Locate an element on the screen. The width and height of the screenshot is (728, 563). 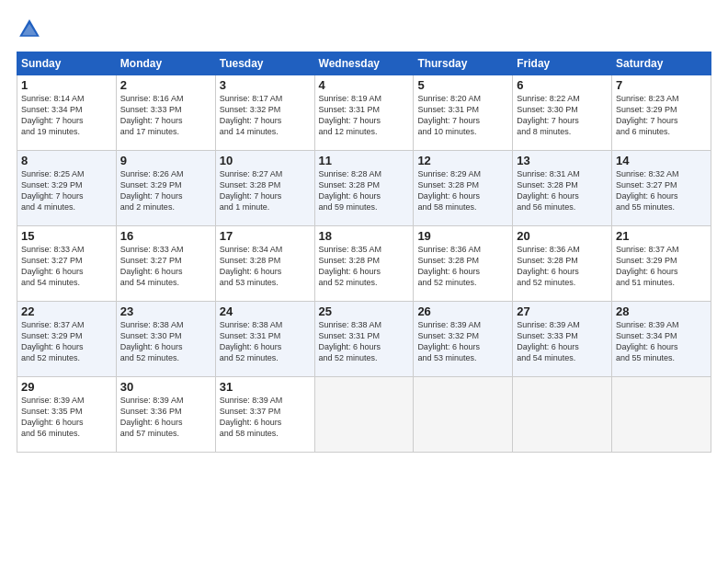
day-cell: 28Sunrise: 8:39 AM Sunset: 3:34 PM Dayli… is located at coordinates (662, 339).